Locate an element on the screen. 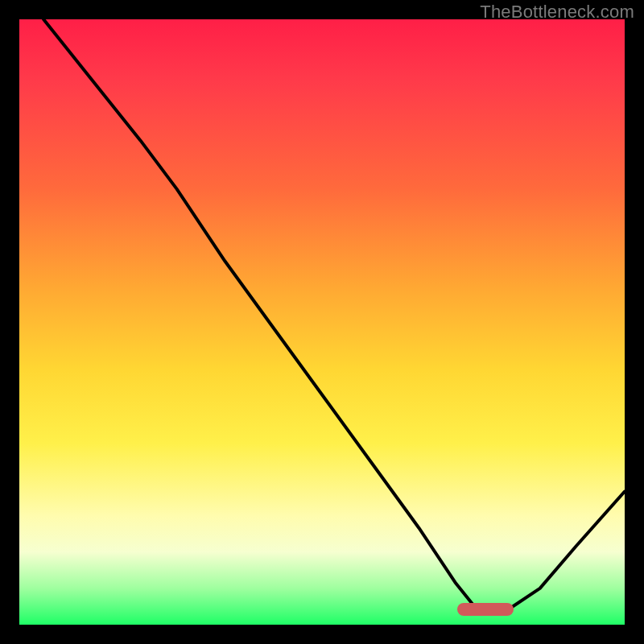 Image resolution: width=644 pixels, height=644 pixels. watermark-text: TheBottleneck.com is located at coordinates (557, 12).